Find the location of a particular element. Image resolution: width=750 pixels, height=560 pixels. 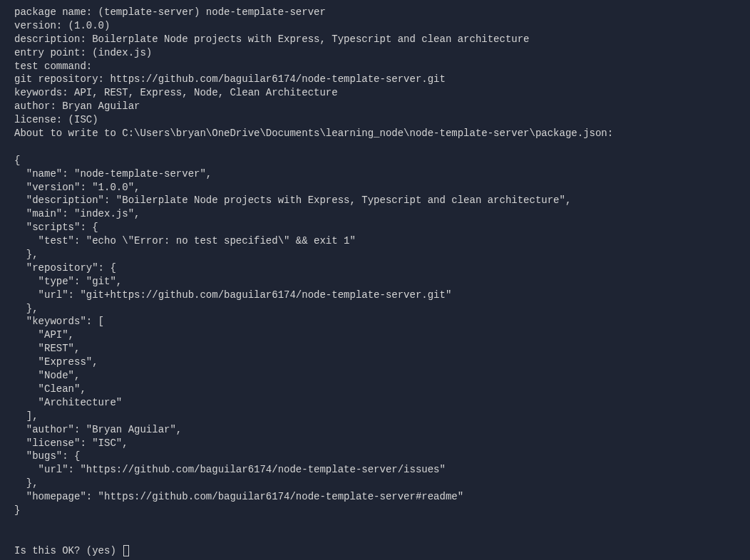

prompt-version: version: (1.0.0) is located at coordinates (375, 26).